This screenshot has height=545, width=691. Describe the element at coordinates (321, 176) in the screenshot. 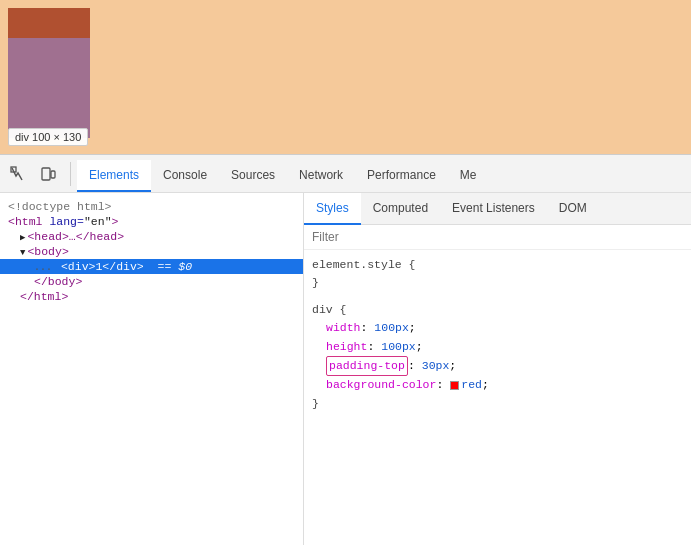

I see `tab-network: Network` at that location.